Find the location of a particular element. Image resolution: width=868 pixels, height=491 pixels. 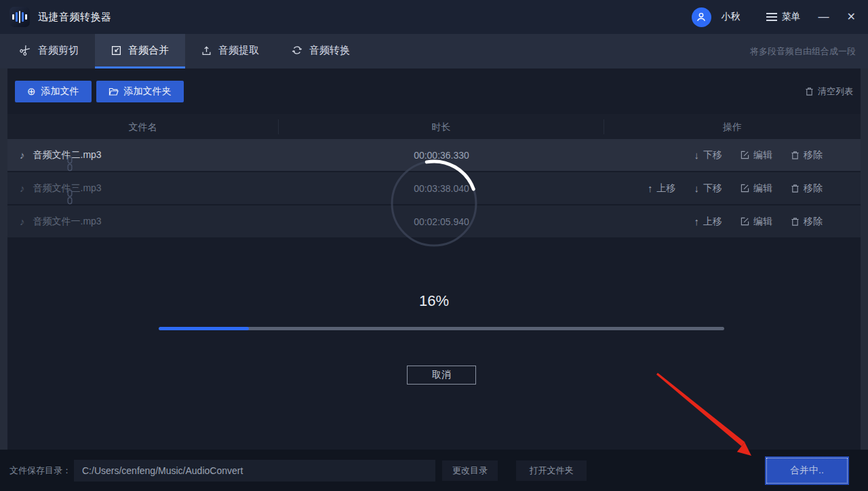

plus-circle-icon: ⊕ is located at coordinates (31, 91).